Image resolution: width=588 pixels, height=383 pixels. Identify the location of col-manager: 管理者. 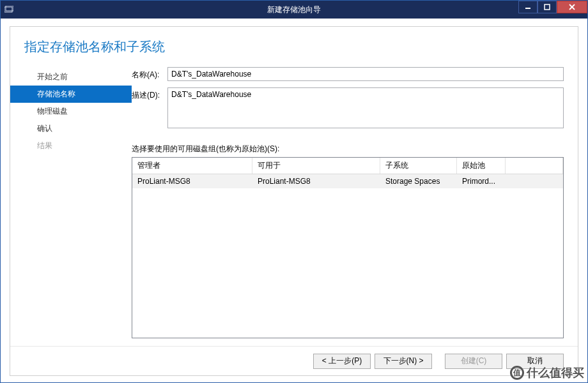
(192, 166).